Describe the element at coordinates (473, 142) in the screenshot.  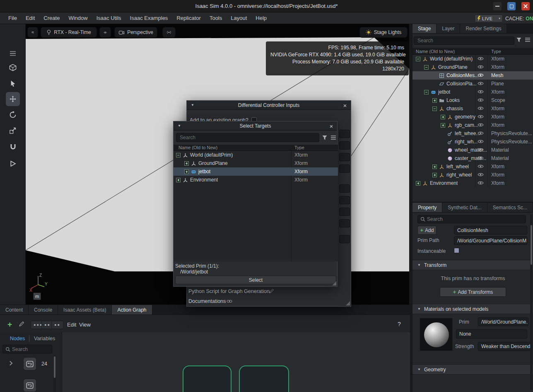
I see `stage-row: right_wh...PhysicsRevolute...` at that location.